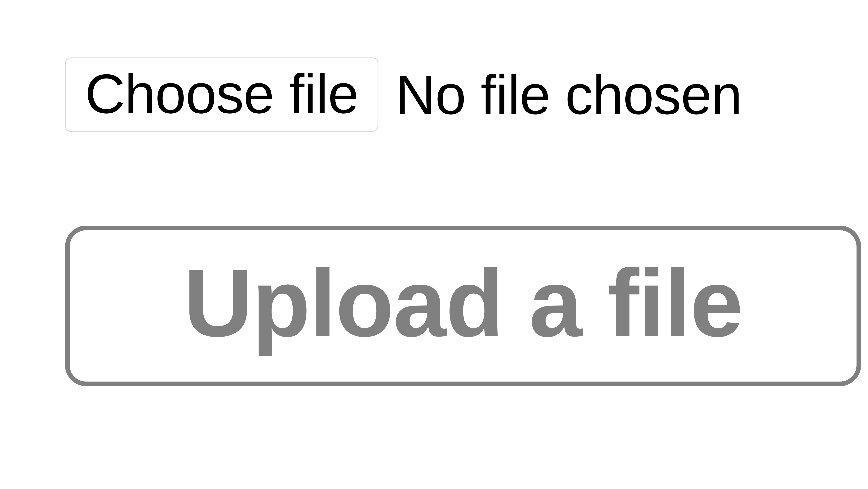 This screenshot has width=868, height=489. Describe the element at coordinates (466, 94) in the screenshot. I see `file-input-row: Choose file No file chosen` at that location.